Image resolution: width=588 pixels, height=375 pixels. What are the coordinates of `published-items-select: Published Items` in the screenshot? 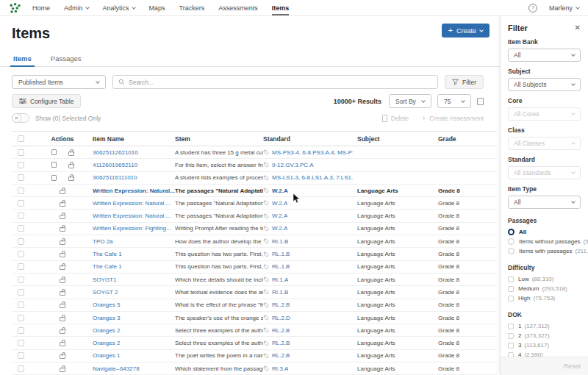 It's located at (59, 82).